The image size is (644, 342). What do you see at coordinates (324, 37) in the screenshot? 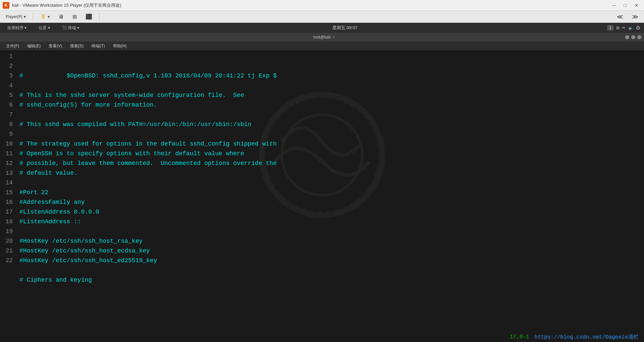
I see `terminal-title: root@kali: ~` at bounding box center [324, 37].